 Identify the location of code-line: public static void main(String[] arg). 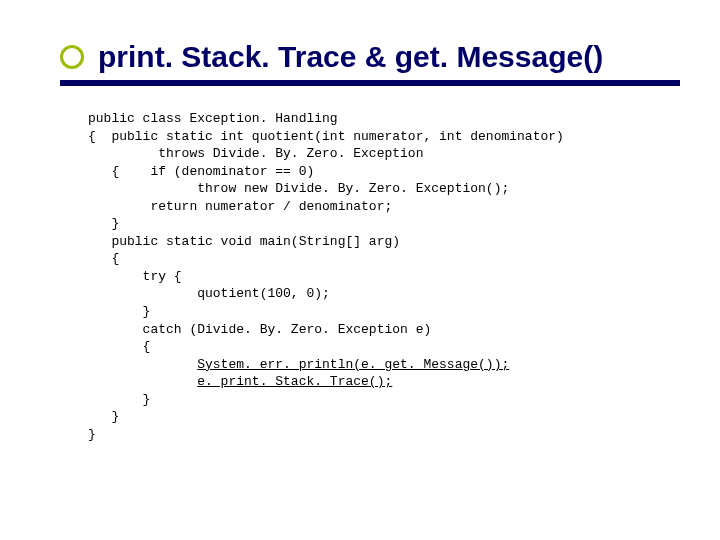
(244, 242).